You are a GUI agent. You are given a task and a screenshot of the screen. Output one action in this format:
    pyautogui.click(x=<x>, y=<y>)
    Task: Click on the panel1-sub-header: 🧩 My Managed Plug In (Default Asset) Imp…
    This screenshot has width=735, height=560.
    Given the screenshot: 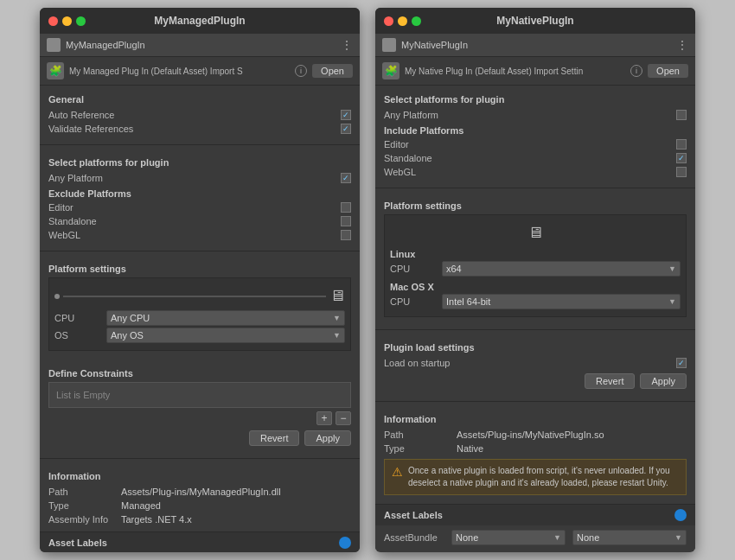 What is the action you would take?
    pyautogui.click(x=200, y=71)
    